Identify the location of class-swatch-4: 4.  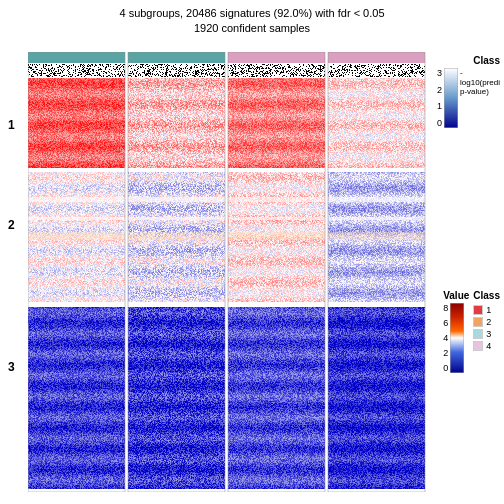
(486, 346).